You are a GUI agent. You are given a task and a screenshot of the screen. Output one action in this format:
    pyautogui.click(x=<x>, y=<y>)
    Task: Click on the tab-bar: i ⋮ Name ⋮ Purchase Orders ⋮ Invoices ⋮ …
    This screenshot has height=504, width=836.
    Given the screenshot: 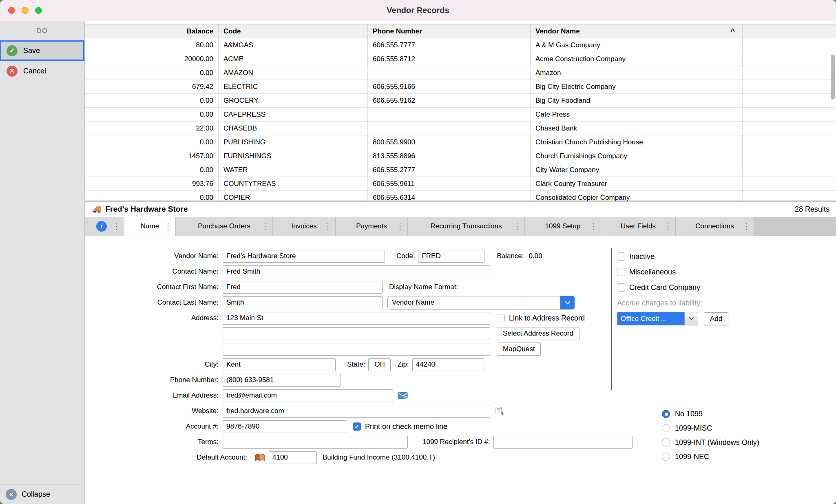 What is the action you would take?
    pyautogui.click(x=460, y=227)
    